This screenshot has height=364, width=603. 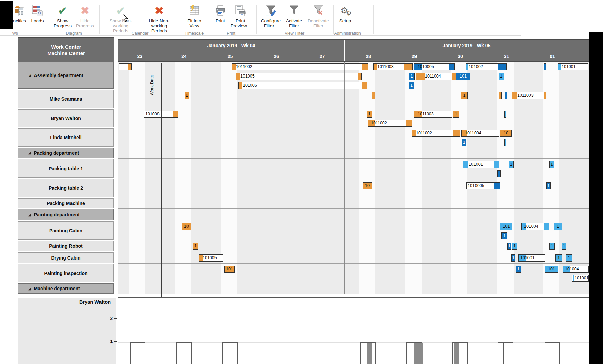 What do you see at coordinates (186, 226) in the screenshot?
I see `operation-bar-label: 10` at bounding box center [186, 226].